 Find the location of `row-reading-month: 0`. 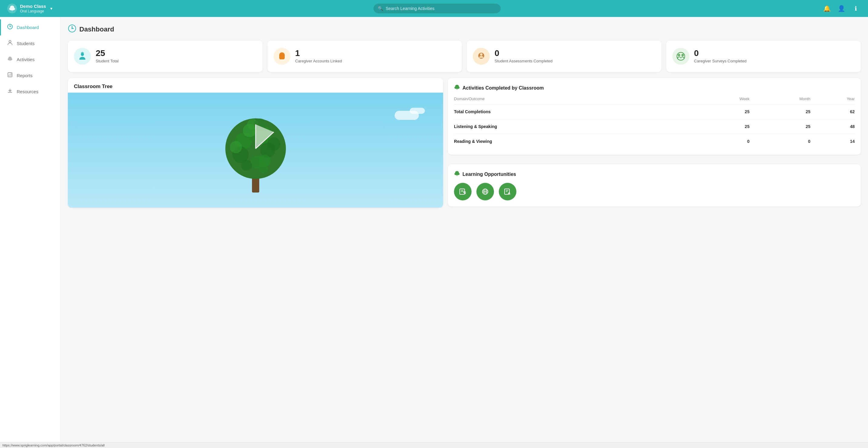

row-reading-month: 0 is located at coordinates (780, 141).